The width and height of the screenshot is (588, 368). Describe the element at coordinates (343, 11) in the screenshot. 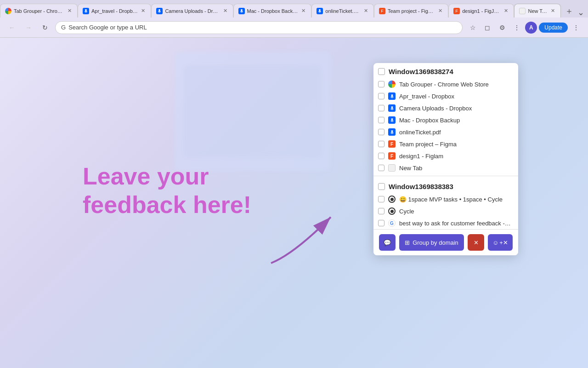

I see `tab-title-tab5: onlineTicket.pdf` at that location.